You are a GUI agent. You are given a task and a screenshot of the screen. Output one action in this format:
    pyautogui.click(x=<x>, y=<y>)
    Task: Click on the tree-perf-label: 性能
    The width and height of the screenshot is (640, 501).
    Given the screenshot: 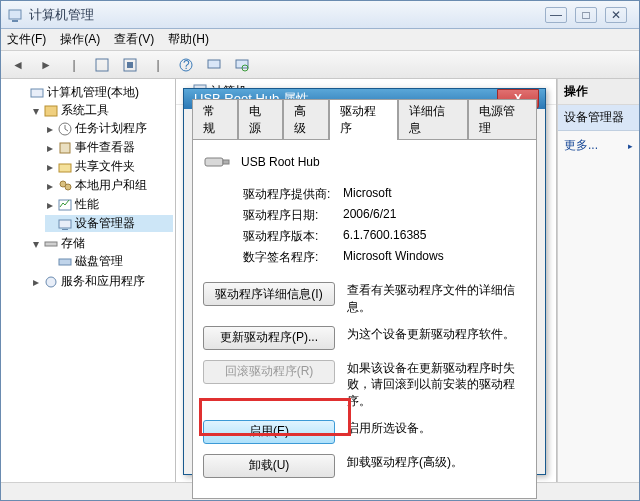 What is the action you would take?
    pyautogui.click(x=87, y=204)
    